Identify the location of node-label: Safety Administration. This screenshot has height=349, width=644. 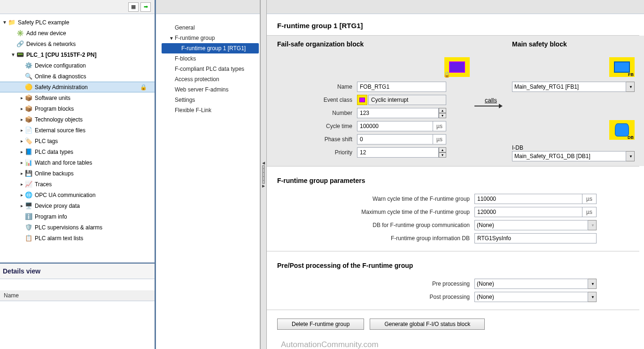
(61, 87).